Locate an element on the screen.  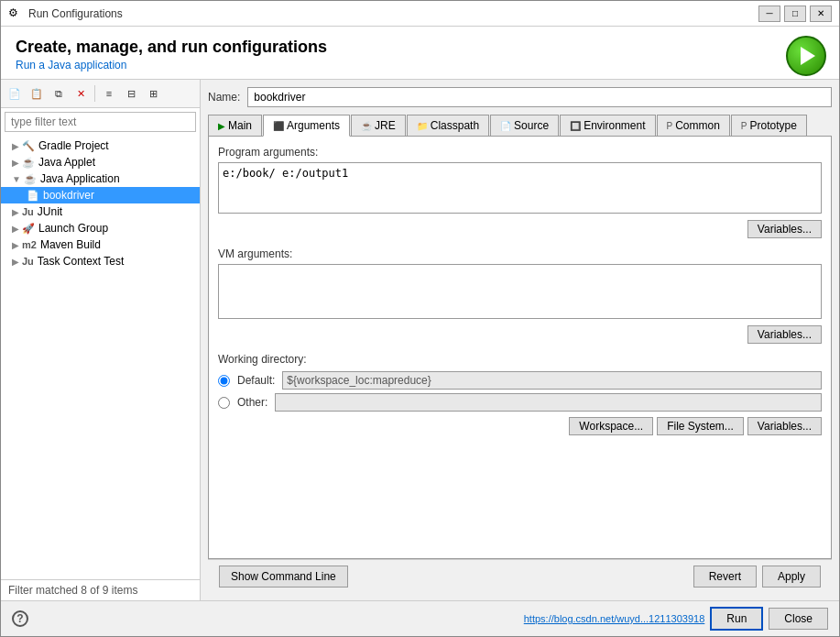
action-bar: Show Command Line Revert Apply is located at coordinates (520, 576).